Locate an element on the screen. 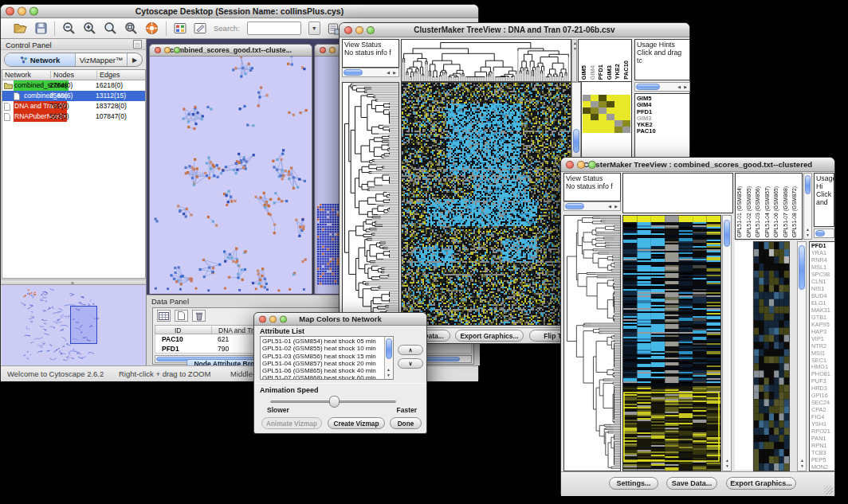 The height and width of the screenshot is (504, 848). float-panel-icon: ◳ is located at coordinates (137, 45).